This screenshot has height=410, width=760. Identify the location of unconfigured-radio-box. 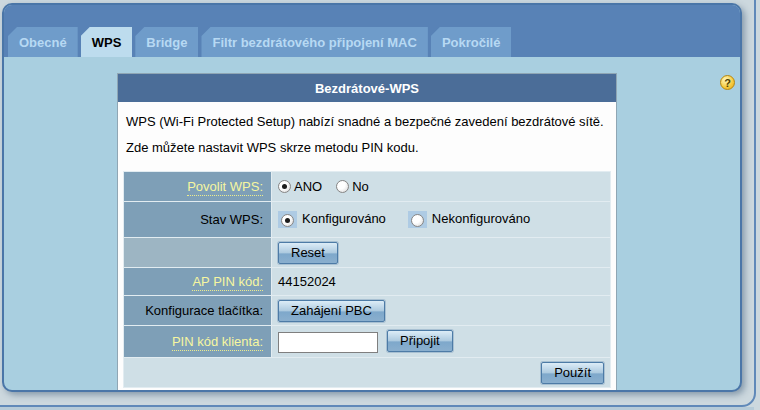
(418, 220).